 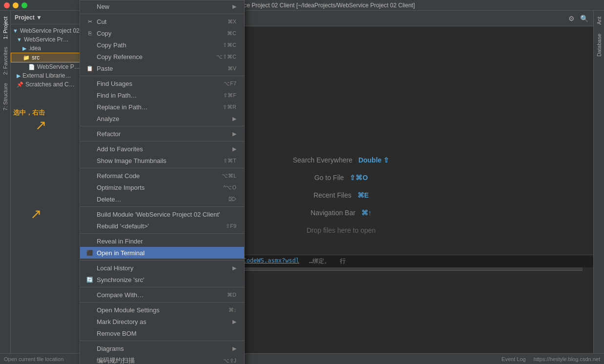 I want to click on tree-item-label: Scratches and C…, so click(x=50, y=84).